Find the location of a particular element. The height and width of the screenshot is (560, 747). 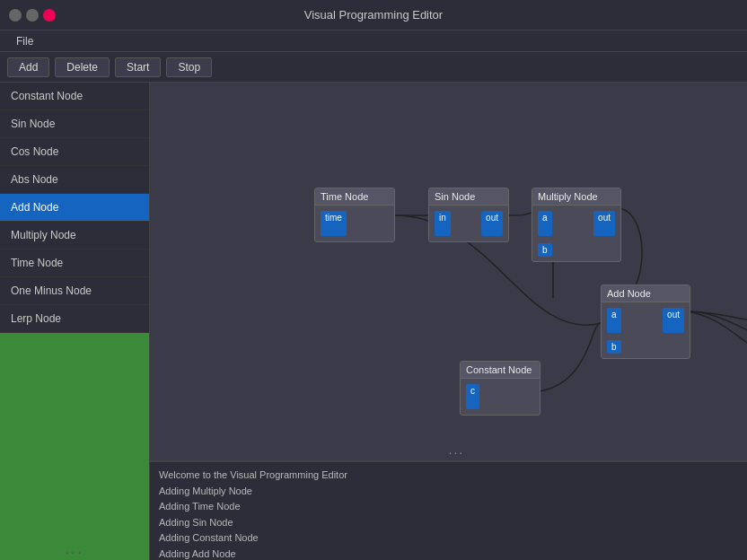

sidebar-item-one-minus-node: One Minus Node is located at coordinates (75, 291).